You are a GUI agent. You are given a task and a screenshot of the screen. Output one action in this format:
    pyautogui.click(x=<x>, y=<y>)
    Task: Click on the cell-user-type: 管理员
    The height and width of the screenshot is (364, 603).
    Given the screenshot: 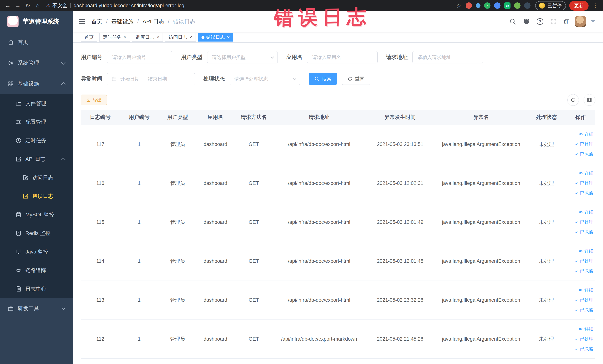 What is the action you would take?
    pyautogui.click(x=178, y=261)
    